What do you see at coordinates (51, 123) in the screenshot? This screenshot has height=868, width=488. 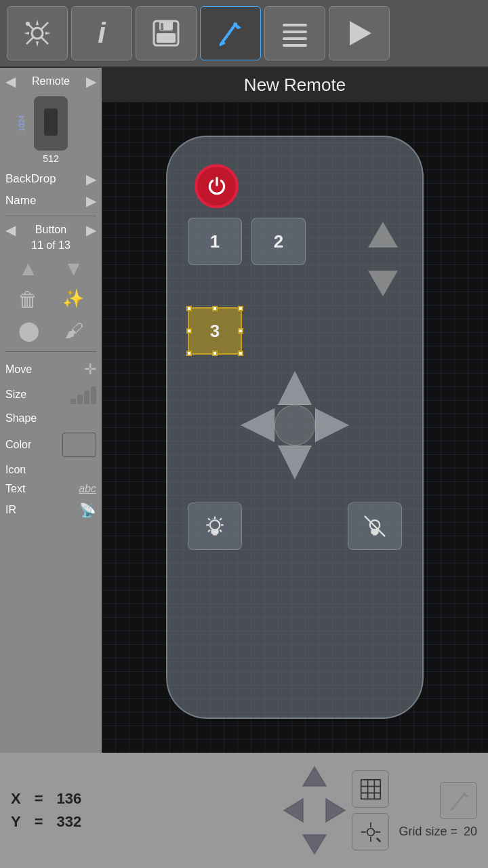 I see `remote-thumb-img` at bounding box center [51, 123].